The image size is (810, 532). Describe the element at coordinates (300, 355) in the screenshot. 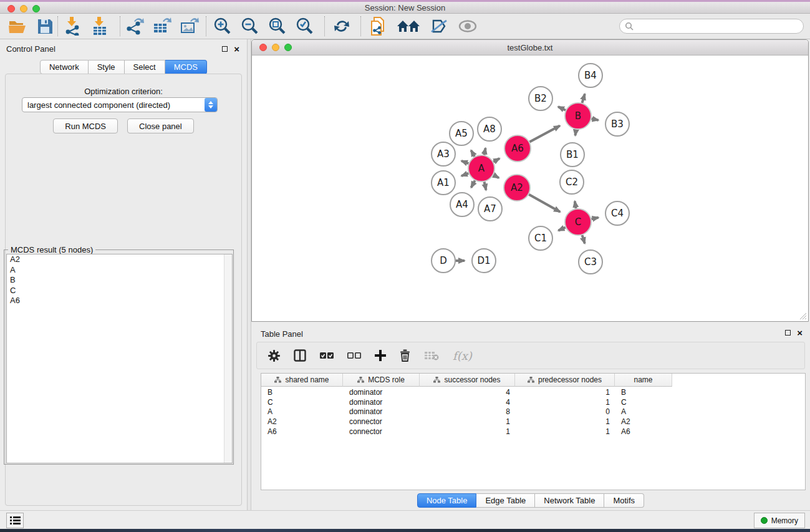

I see `show-columns-icon` at that location.